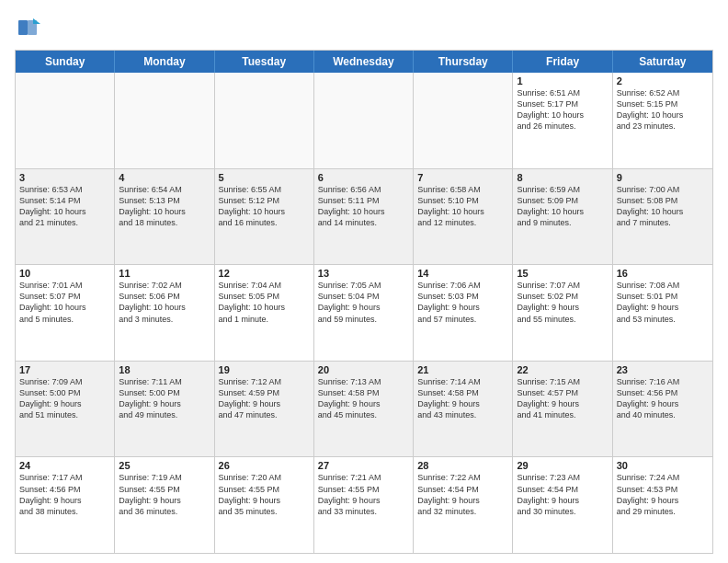 The width and height of the screenshot is (728, 563). What do you see at coordinates (364, 495) in the screenshot?
I see `cell-info: Sunrise: 7:21 AMSunset: 4:55 PMDaylight:…` at bounding box center [364, 495].